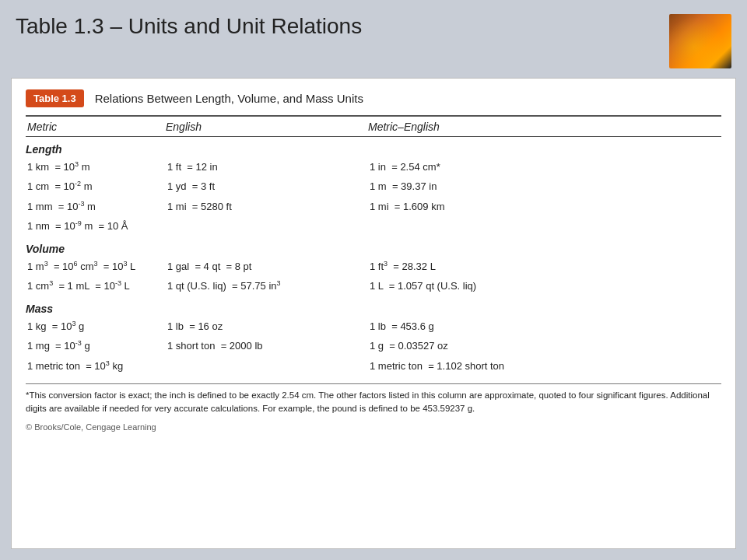 The image size is (747, 560). Describe the element at coordinates (374, 98) in the screenshot. I see `table-title-row: Table 1.3 Relations Between Length, Volu…` at that location.